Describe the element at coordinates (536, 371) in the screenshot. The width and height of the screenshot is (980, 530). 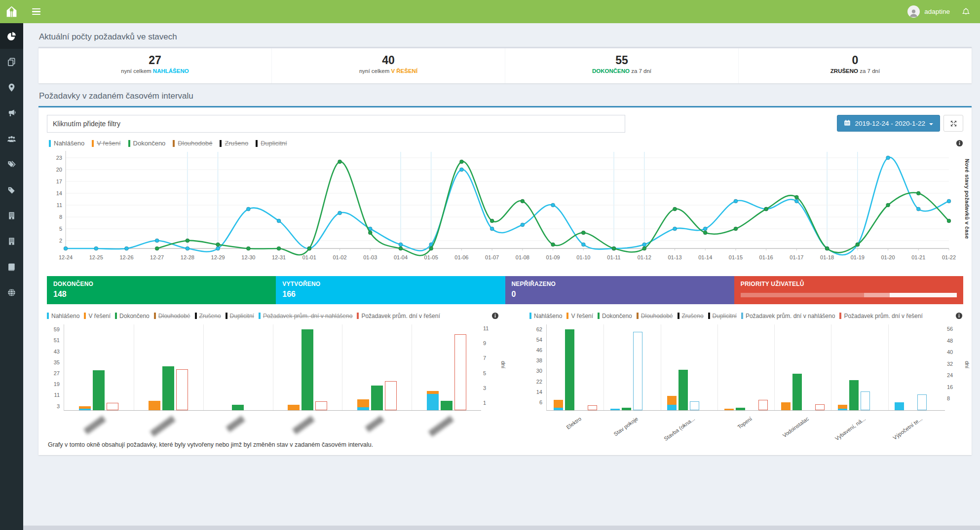
I see `left-axis-tick: 30` at that location.